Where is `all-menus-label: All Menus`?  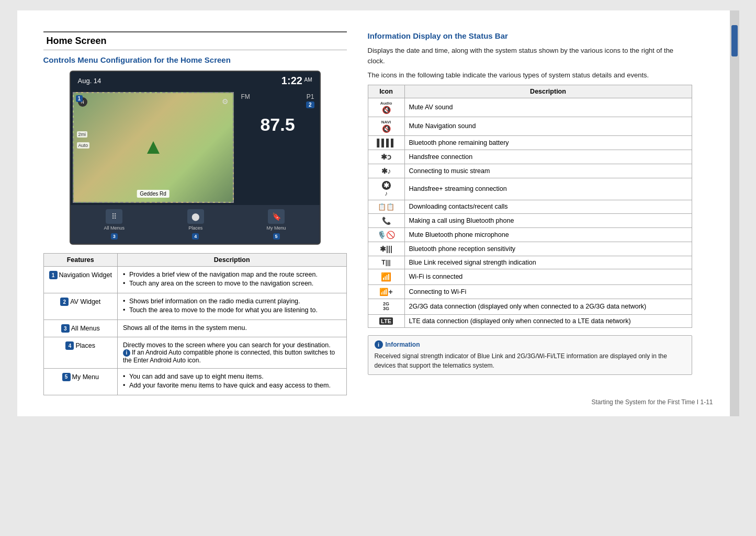 all-menus-label: All Menus is located at coordinates (114, 228).